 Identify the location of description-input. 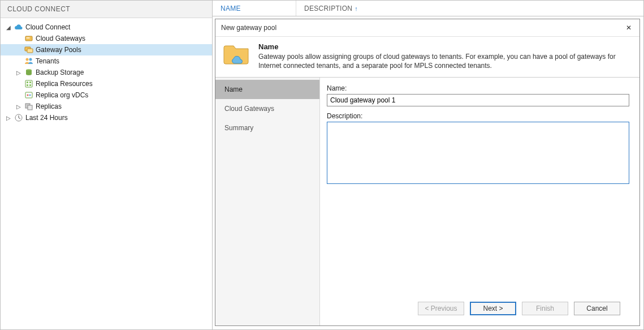
(478, 153).